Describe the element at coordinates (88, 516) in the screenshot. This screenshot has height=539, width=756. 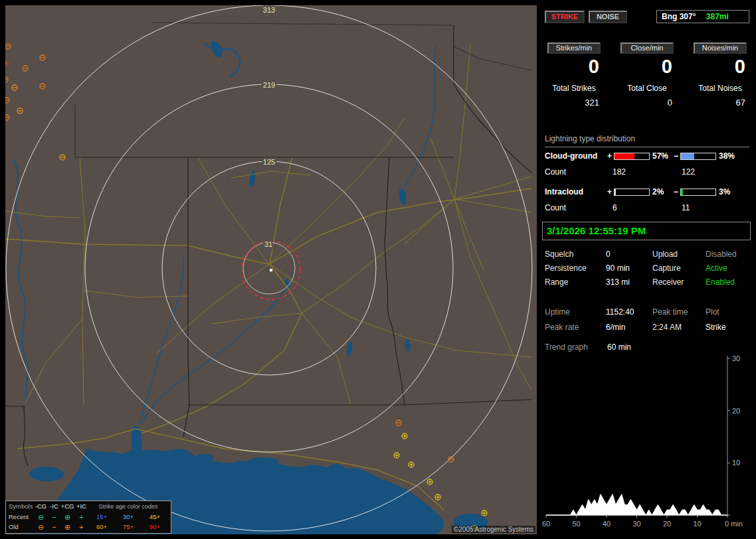
I see `legend-row-recent: Recent ⊖ − ⊕ + 15+ 30+ 45+` at that location.